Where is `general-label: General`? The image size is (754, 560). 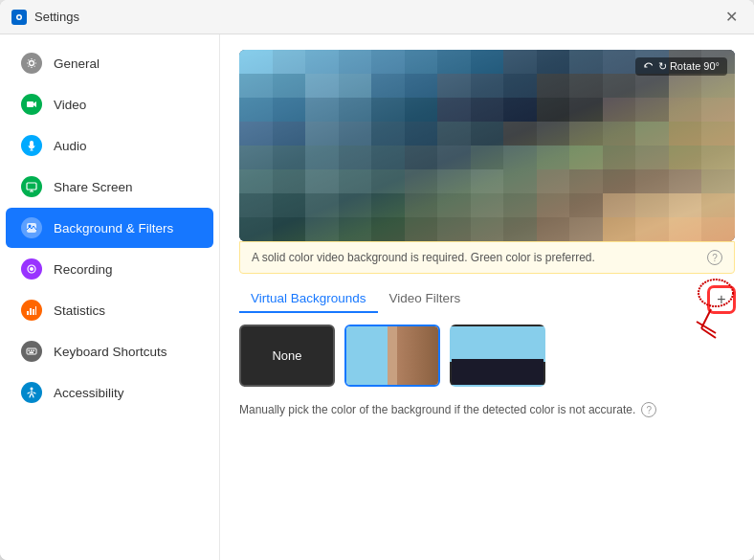 general-label: General is located at coordinates (77, 63).